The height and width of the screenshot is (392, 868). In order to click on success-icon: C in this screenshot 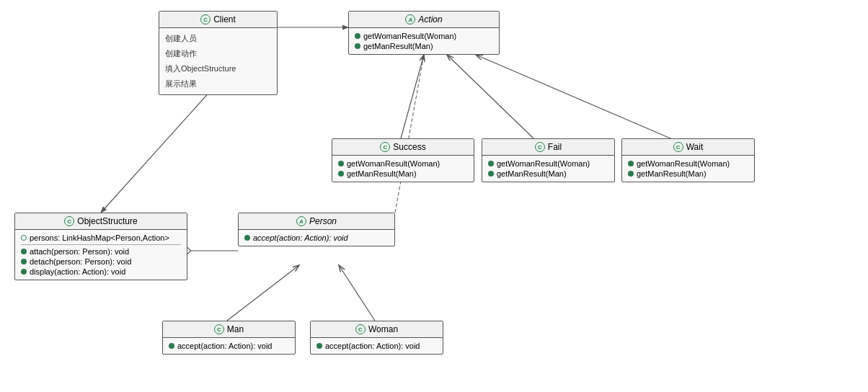, I will do `click(385, 147)`.